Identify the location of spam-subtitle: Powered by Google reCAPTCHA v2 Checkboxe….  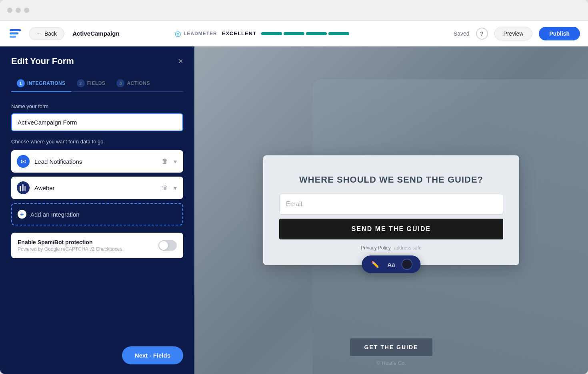
(70, 249).